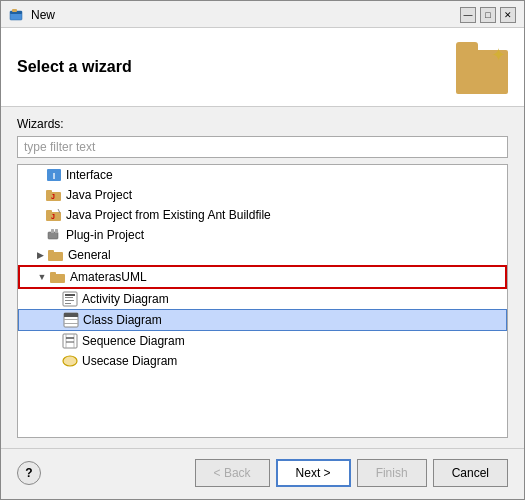  What do you see at coordinates (232, 67) in the screenshot?
I see `header-title: Select a wizard` at bounding box center [232, 67].